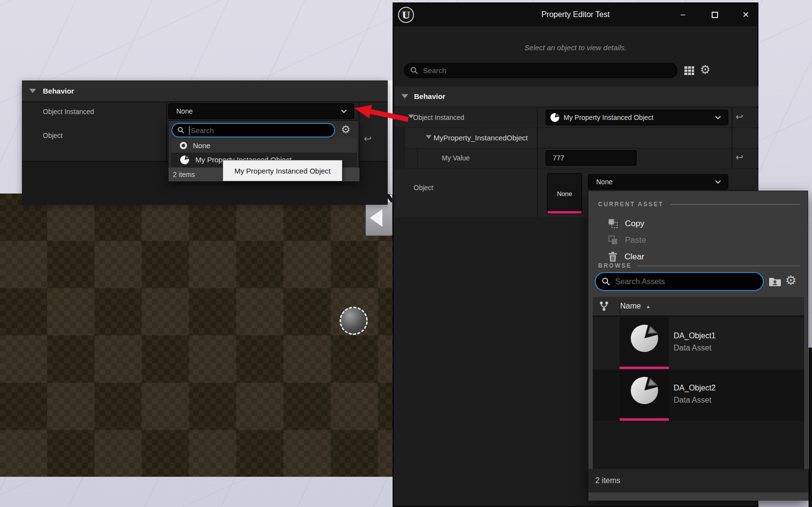 The image size is (812, 507). I want to click on viewport-sphere-actor, so click(354, 321).